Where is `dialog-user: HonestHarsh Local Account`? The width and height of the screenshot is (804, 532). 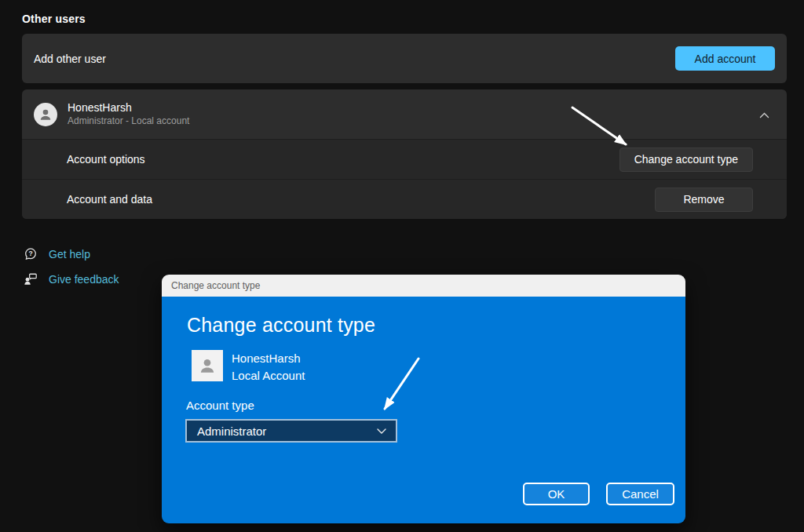
dialog-user: HonestHarsh Local Account is located at coordinates (248, 367).